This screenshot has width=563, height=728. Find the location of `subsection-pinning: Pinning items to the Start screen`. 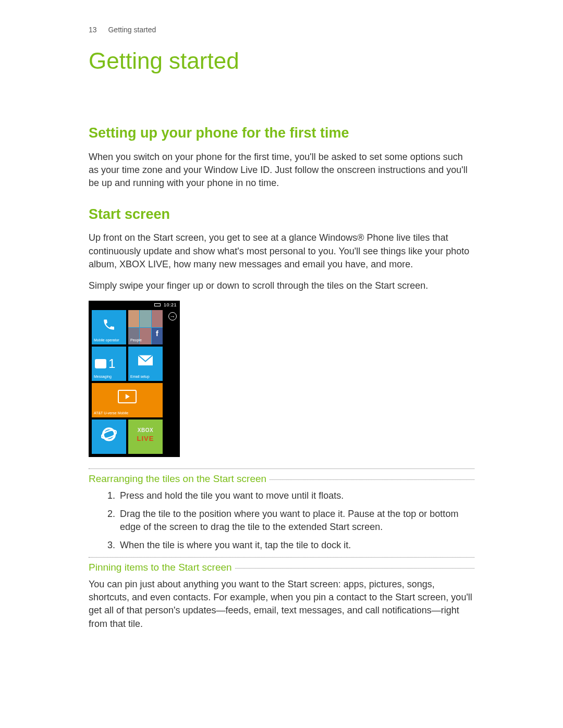

subsection-pinning: Pinning items to the Start screen is located at coordinates (282, 568).